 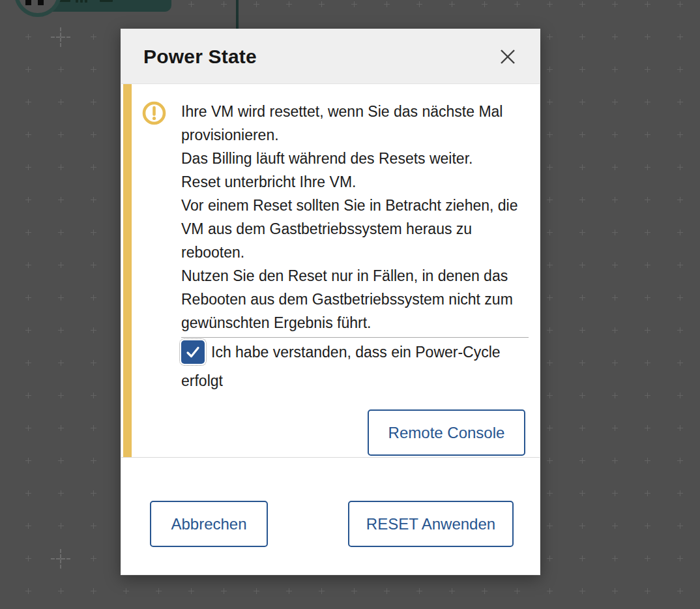 I want to click on dialog-title: Power State, so click(x=200, y=57).